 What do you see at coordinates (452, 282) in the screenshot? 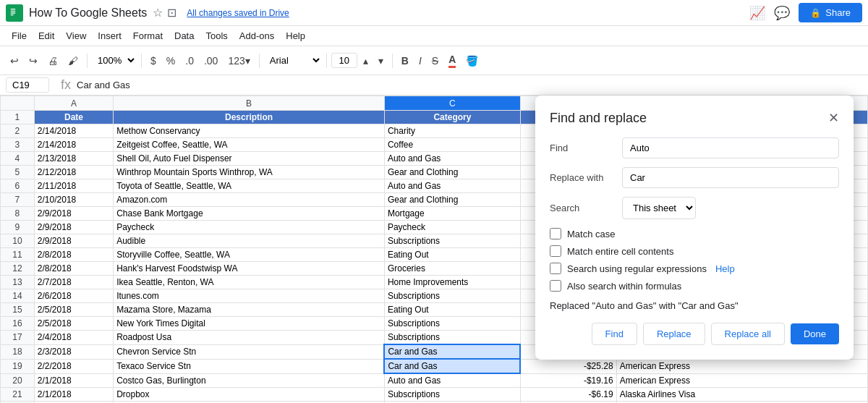
I see `cell-cat-11: Home Improvements` at bounding box center [452, 282].